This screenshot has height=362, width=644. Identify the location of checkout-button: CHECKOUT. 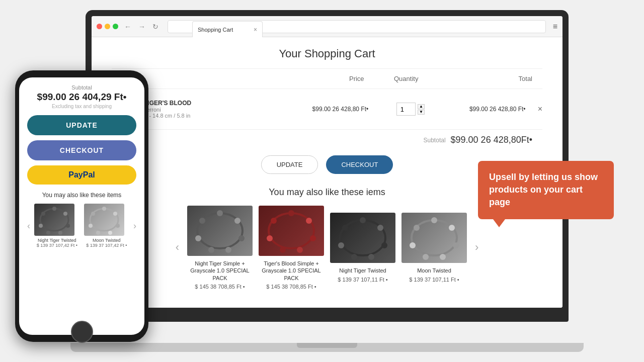
(359, 165).